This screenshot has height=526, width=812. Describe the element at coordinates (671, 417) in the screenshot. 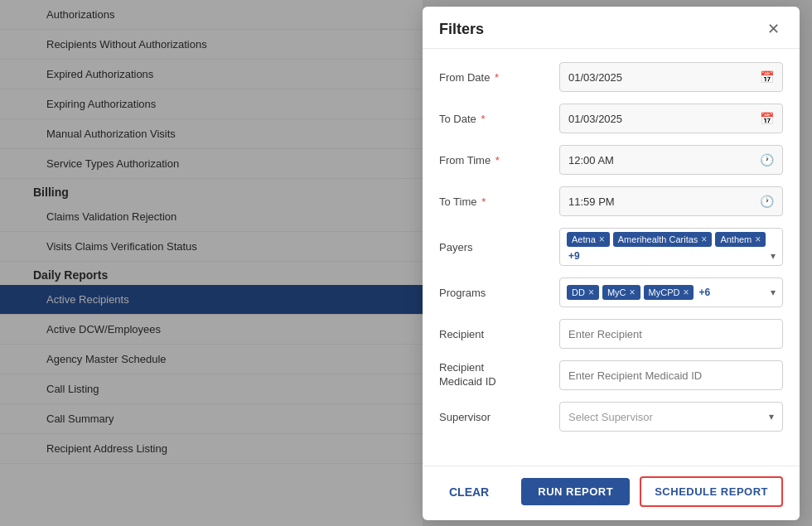

I see `supervisor-select: Select Supervisor ▾` at that location.